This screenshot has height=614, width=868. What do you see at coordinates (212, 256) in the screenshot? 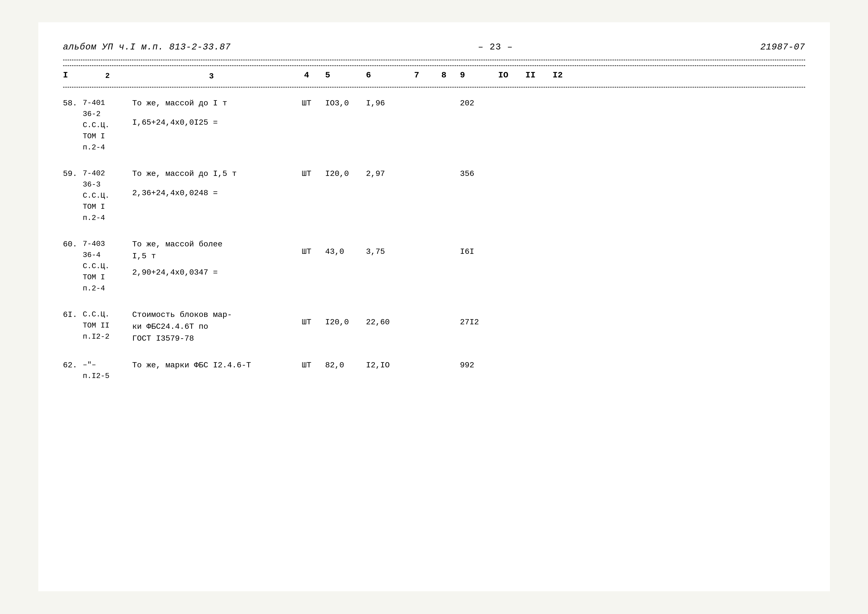
I see `entry-60-desc-2: I,5 т` at bounding box center [212, 256].